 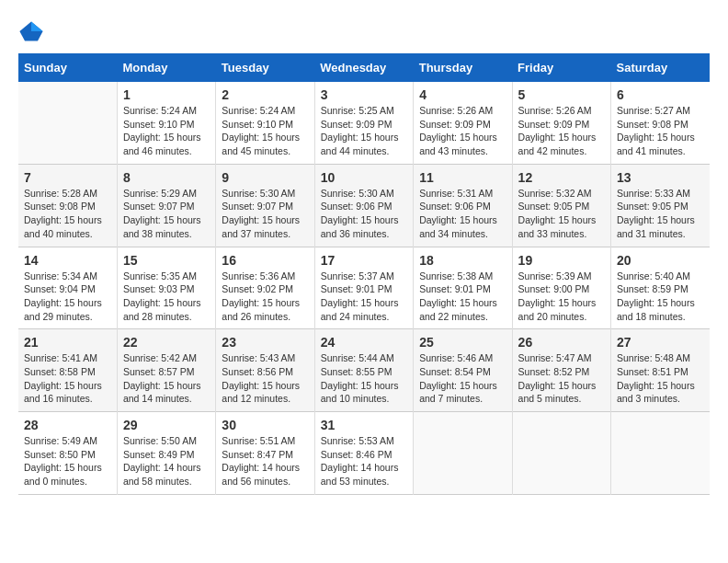 What do you see at coordinates (165, 454) in the screenshot?
I see `calendar-cell: 29Sunrise: 5:50 AM Sunset: 8:49 PM Dayli…` at bounding box center [165, 454].